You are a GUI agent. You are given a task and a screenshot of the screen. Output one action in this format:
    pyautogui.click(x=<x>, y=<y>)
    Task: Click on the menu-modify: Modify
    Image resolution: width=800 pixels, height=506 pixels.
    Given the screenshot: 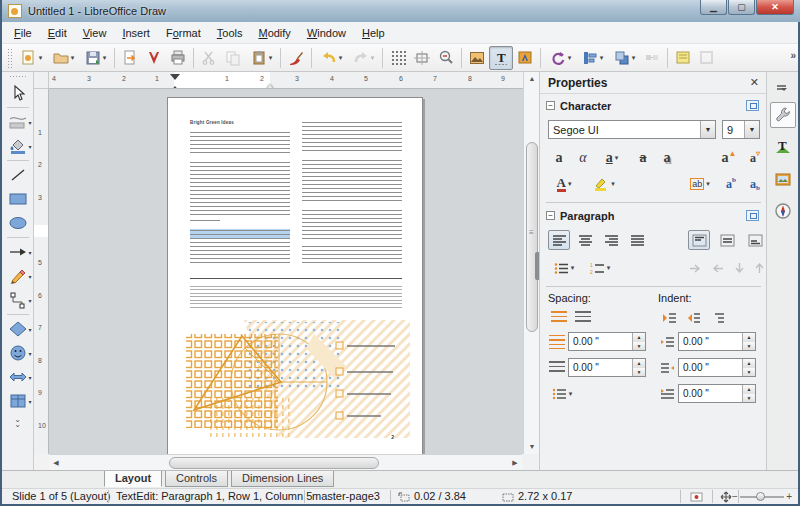 What is the action you would take?
    pyautogui.click(x=274, y=33)
    